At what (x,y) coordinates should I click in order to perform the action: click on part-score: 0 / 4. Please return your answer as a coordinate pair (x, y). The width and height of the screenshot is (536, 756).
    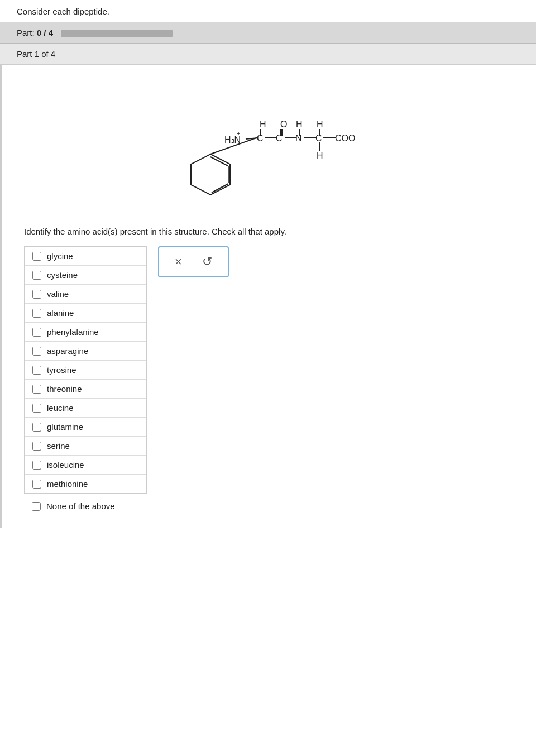
    Looking at the image, I should click on (45, 32).